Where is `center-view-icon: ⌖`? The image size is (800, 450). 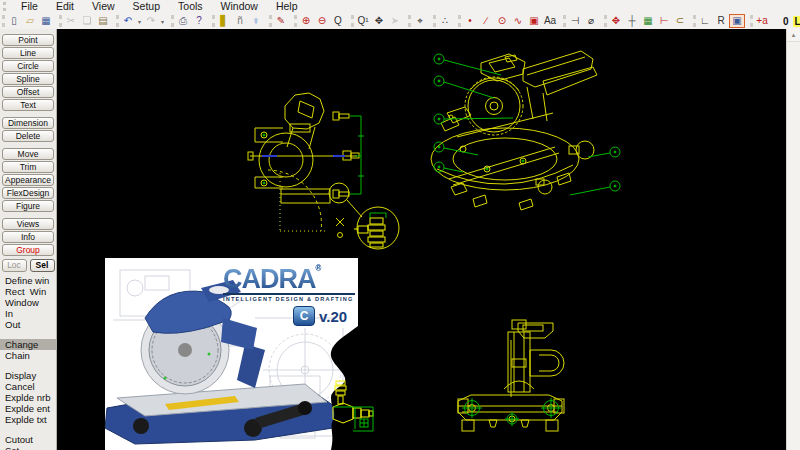
center-view-icon: ⌖ is located at coordinates (420, 21).